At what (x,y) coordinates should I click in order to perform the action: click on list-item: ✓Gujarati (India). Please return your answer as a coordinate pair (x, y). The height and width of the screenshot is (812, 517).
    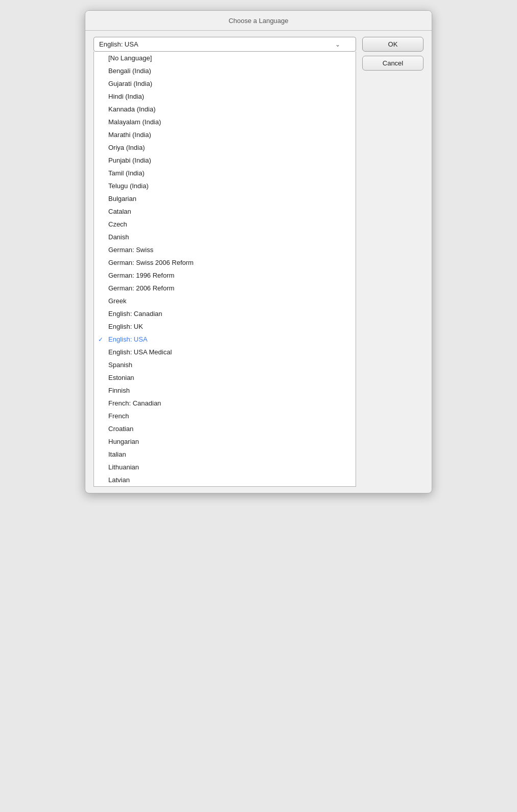
    Looking at the image, I should click on (225, 84).